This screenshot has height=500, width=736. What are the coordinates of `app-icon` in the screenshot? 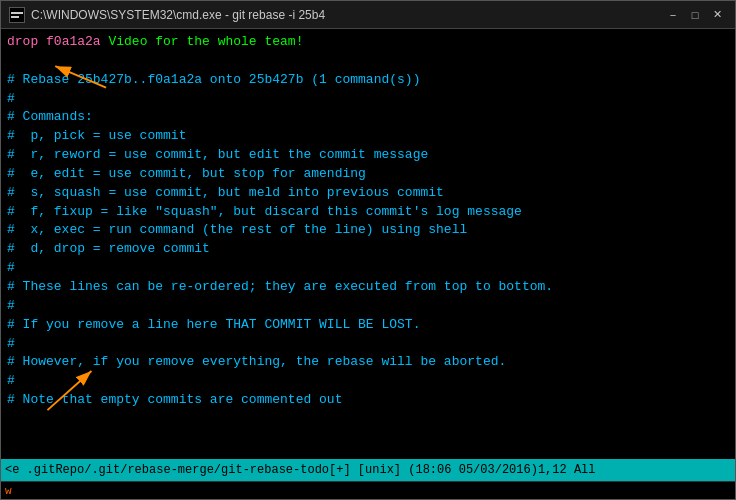 It's located at (17, 15).